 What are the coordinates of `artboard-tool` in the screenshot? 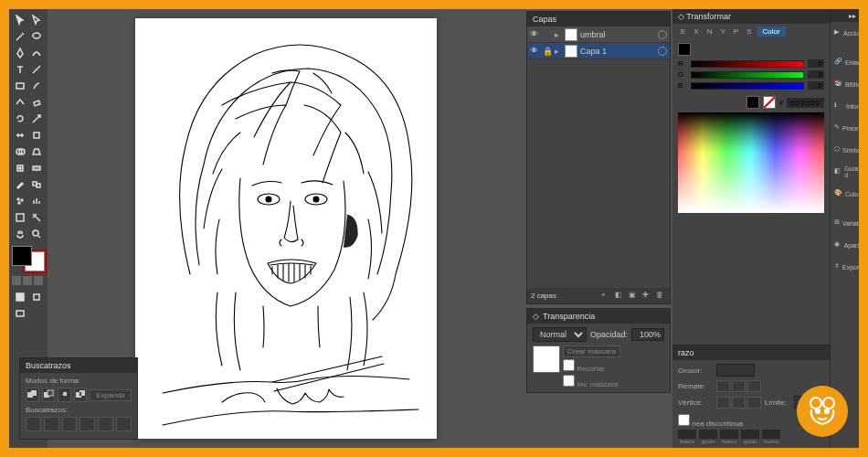 It's located at (20, 218).